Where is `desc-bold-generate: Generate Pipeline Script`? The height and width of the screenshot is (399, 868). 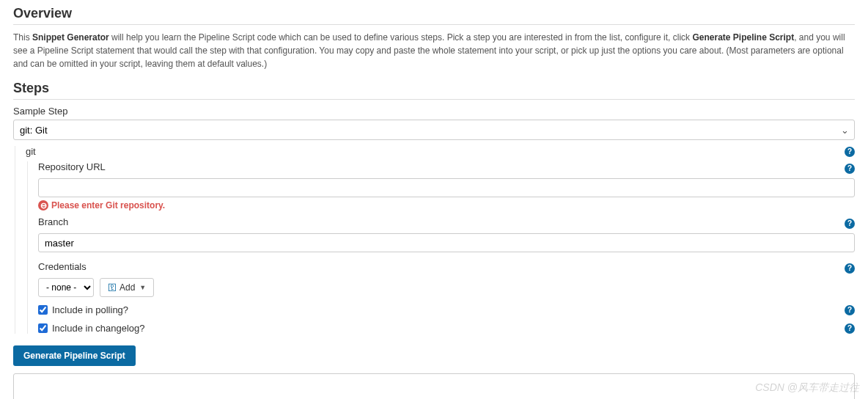
desc-bold-generate: Generate Pipeline Script is located at coordinates (743, 37).